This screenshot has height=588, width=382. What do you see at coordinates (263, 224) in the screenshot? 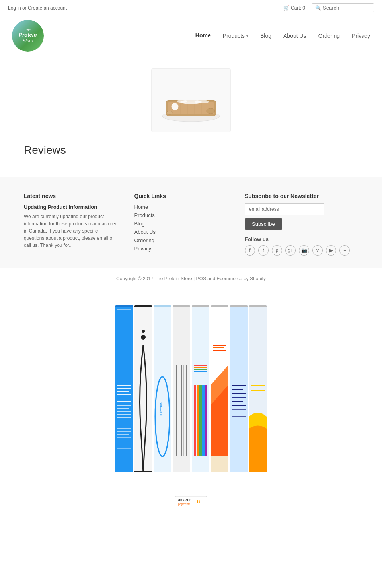
I see `subscribe-button: Subscribe` at bounding box center [263, 224].